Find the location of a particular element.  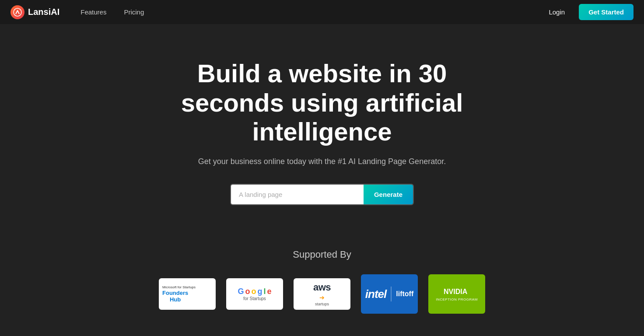

sponsor-microsoft: Microsoft for Startups FoundersHub is located at coordinates (187, 294).